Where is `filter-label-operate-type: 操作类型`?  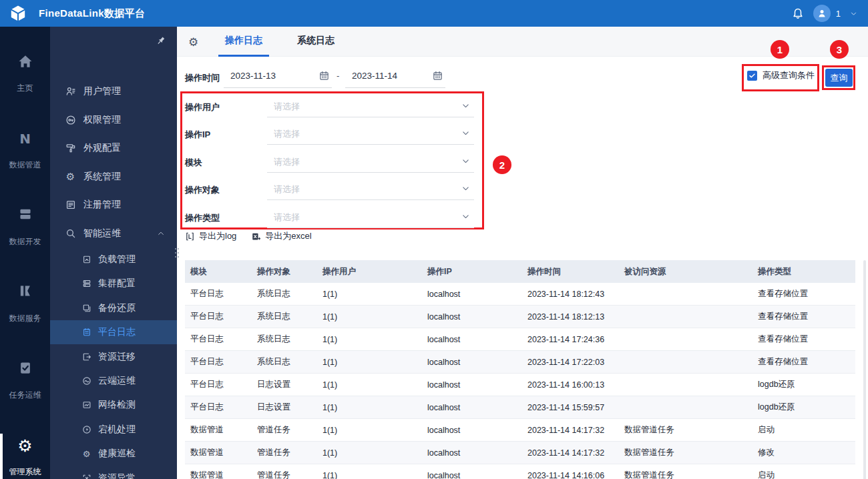 filter-label-operate-type: 操作类型 is located at coordinates (202, 218).